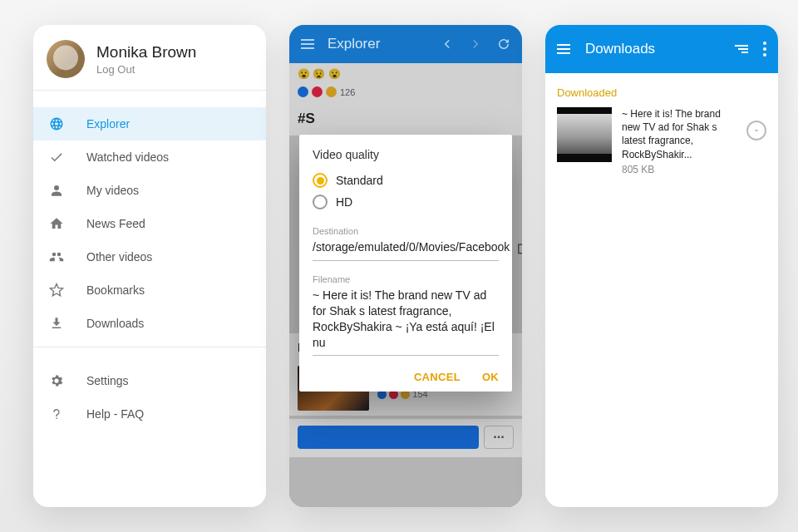 The image size is (798, 532). Describe the element at coordinates (584, 135) in the screenshot. I see `download-thumbnail` at that location.